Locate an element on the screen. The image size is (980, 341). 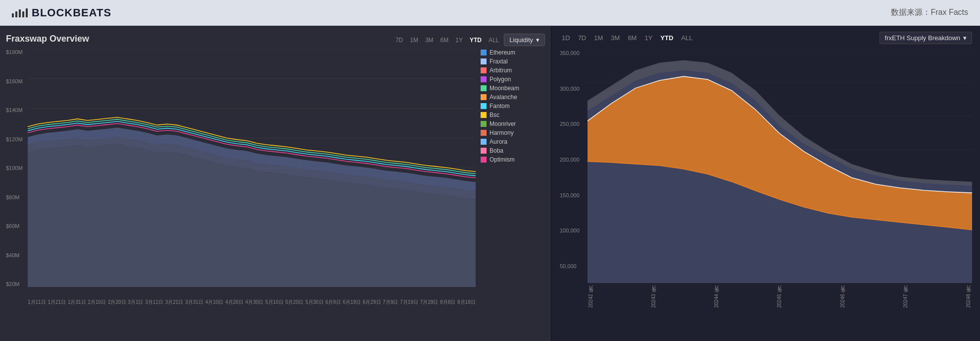
right-time-btn-all: ALL is located at coordinates (687, 38).